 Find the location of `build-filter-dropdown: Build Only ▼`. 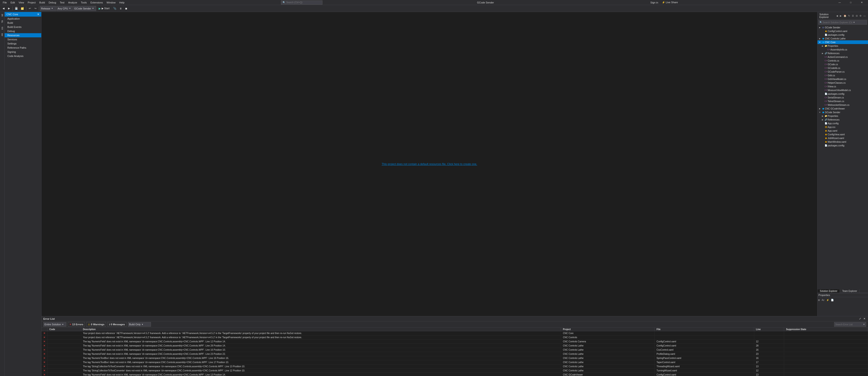

build-filter-dropdown: Build Only ▼ is located at coordinates (140, 324).